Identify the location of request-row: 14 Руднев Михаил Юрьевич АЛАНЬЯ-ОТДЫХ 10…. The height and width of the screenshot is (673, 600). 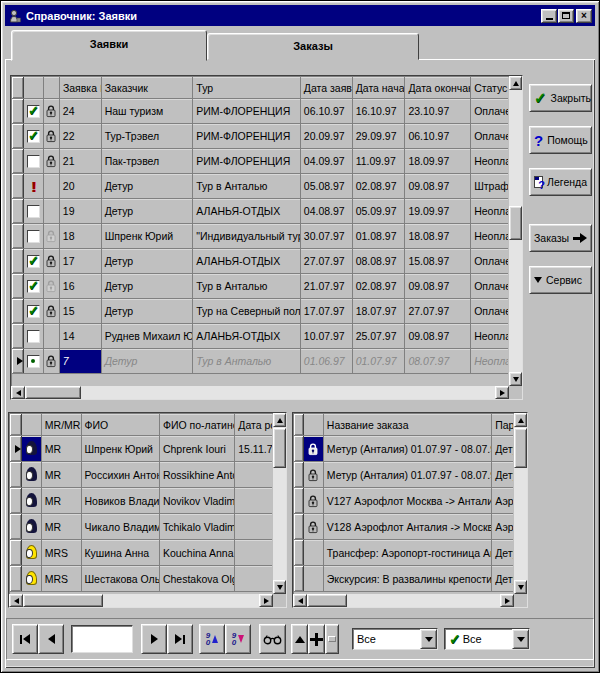
(260, 336).